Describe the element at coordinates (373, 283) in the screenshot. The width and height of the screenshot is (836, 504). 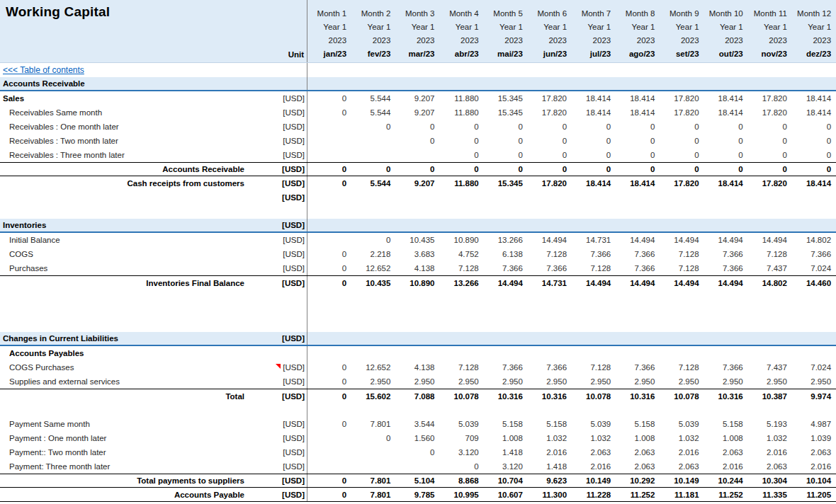
I see `value-cell: 10.435` at that location.